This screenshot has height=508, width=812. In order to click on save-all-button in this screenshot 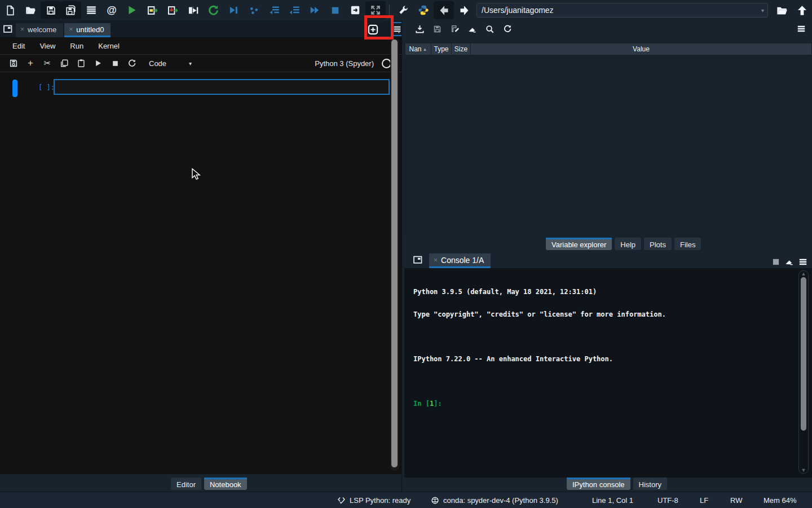, I will do `click(71, 10)`.